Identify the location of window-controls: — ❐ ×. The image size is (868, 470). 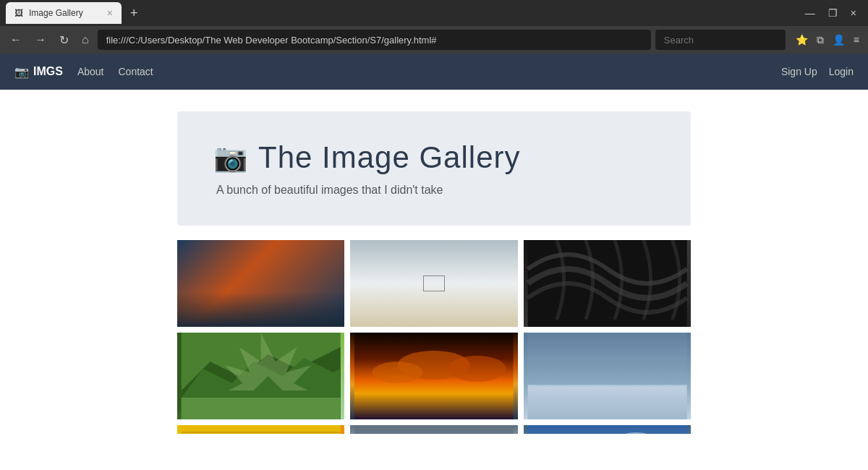
(830, 13).